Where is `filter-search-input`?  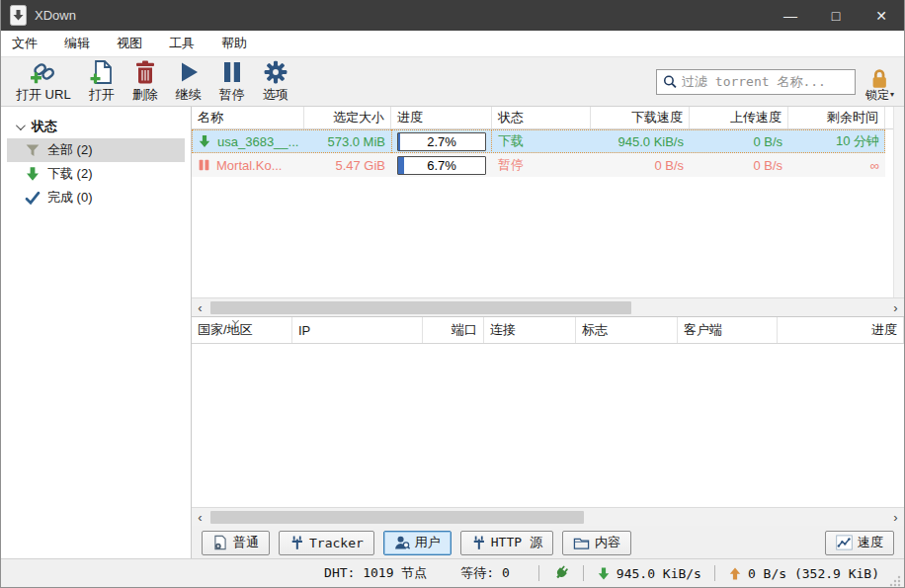 filter-search-input is located at coordinates (765, 81).